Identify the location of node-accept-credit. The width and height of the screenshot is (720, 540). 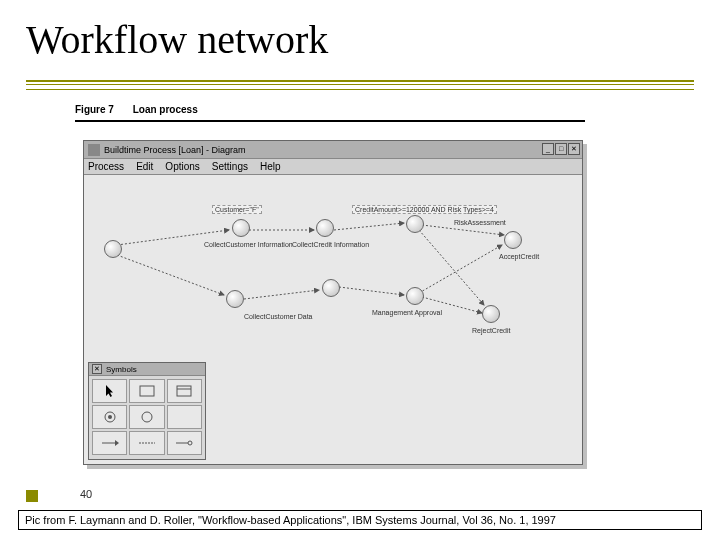
(513, 240).